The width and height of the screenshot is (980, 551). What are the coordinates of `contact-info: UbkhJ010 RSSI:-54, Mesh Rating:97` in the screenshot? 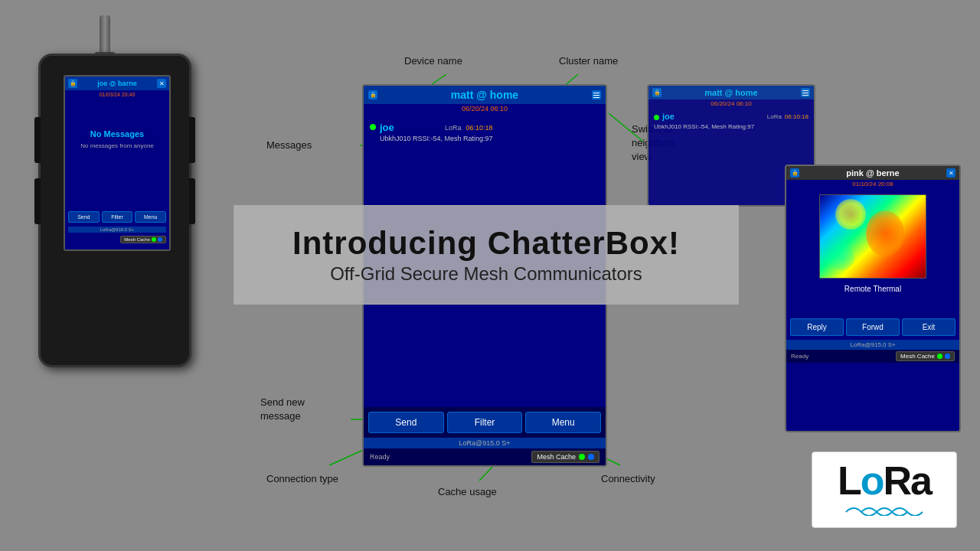 It's located at (436, 139).